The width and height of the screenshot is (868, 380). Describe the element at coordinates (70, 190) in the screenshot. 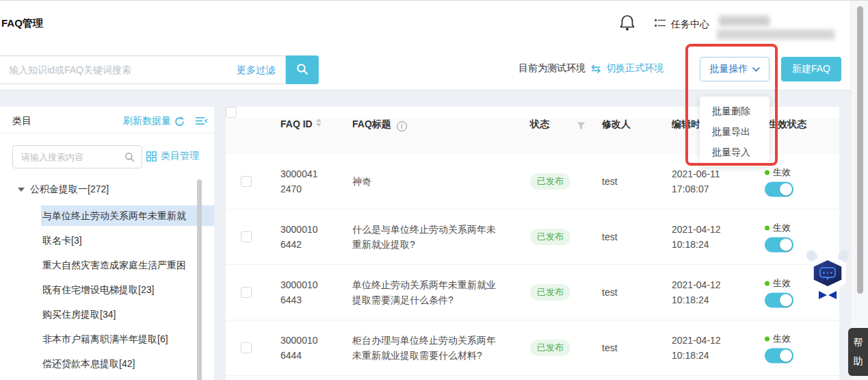

I see `tree-root-label: 公积金提取一[272]` at that location.